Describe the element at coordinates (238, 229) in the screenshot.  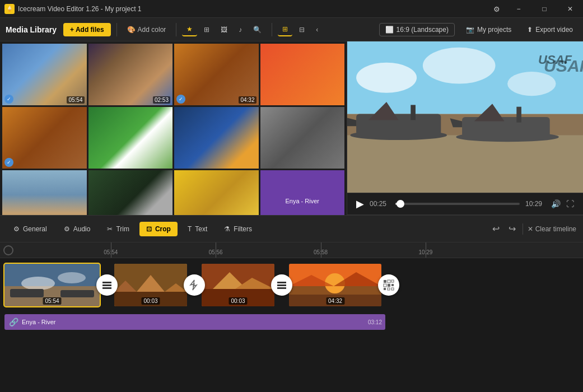
I see `filters-tool-button: ⚗ Filters` at that location.